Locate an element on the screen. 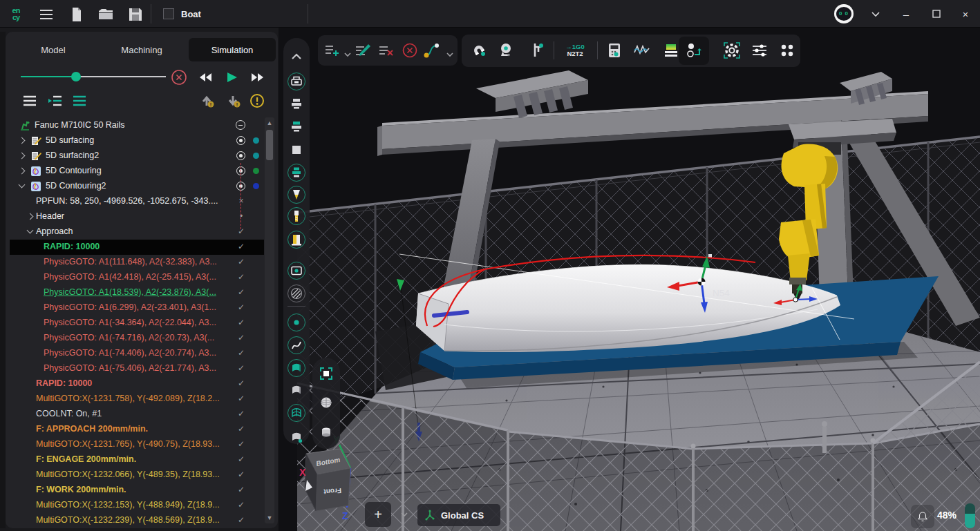 Image resolution: width=980 pixels, height=531 pixels. close-button: × is located at coordinates (965, 14).